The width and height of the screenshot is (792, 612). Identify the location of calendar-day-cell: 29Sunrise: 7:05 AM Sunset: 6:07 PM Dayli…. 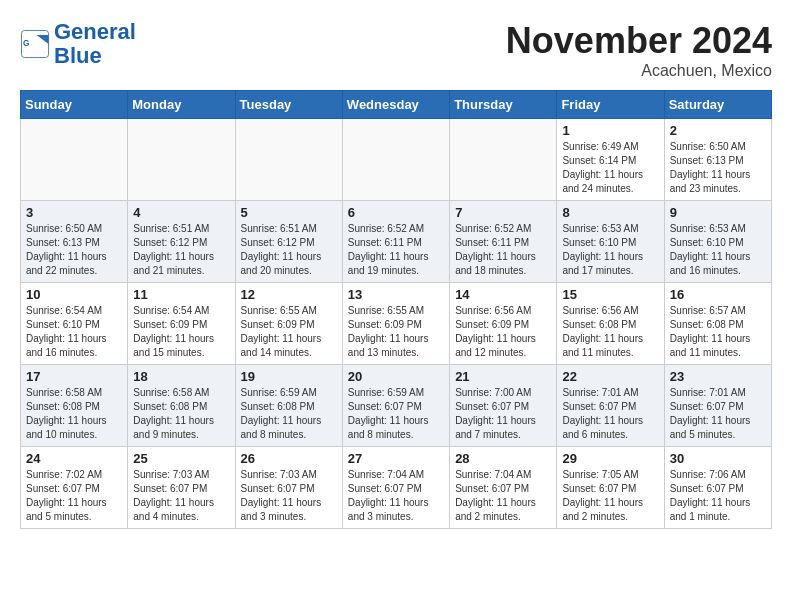
(610, 488).